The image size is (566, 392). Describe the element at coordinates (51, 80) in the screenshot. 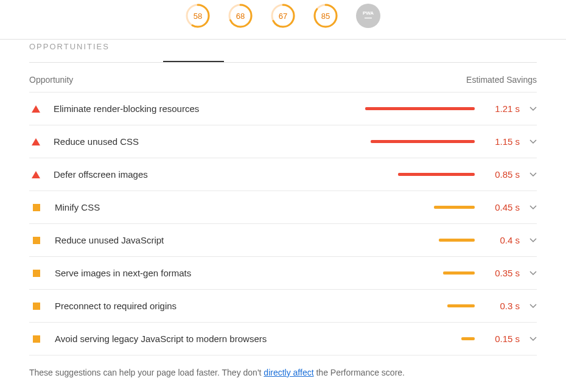

I see `col-header-opportunity: Opportunity` at that location.